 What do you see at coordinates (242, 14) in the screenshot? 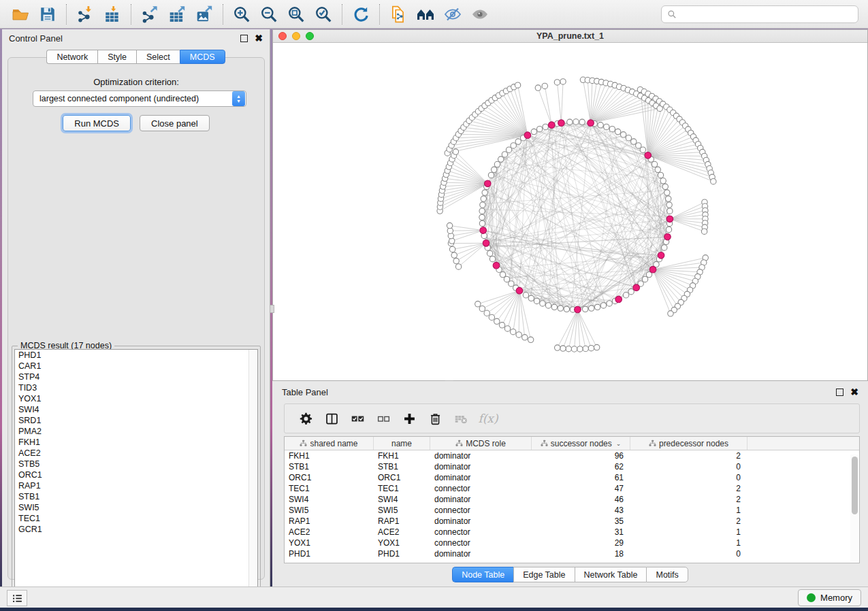
I see `zoom-in-button` at bounding box center [242, 14].